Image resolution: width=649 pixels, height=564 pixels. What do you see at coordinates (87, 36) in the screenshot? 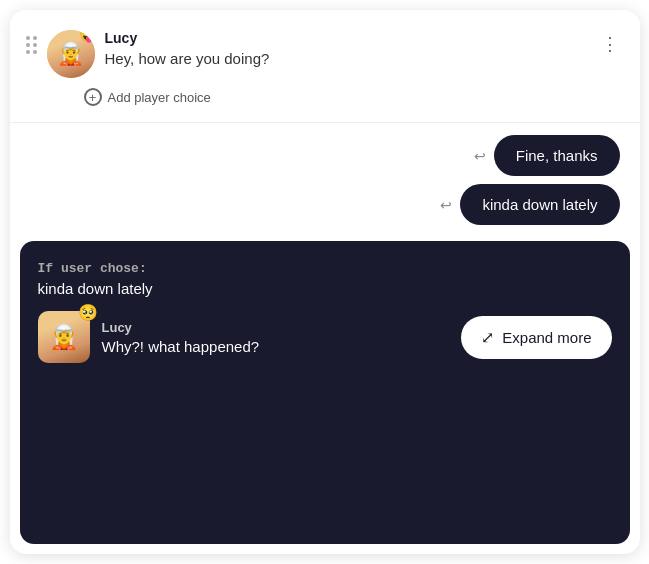
I see `avatar-emoji: 😜` at bounding box center [87, 36].